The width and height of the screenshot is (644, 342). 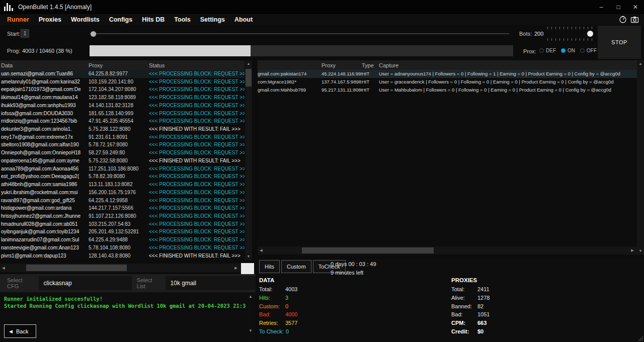 What do you see at coordinates (301, 51) in the screenshot?
I see `progress-bar` at bounding box center [301, 51].